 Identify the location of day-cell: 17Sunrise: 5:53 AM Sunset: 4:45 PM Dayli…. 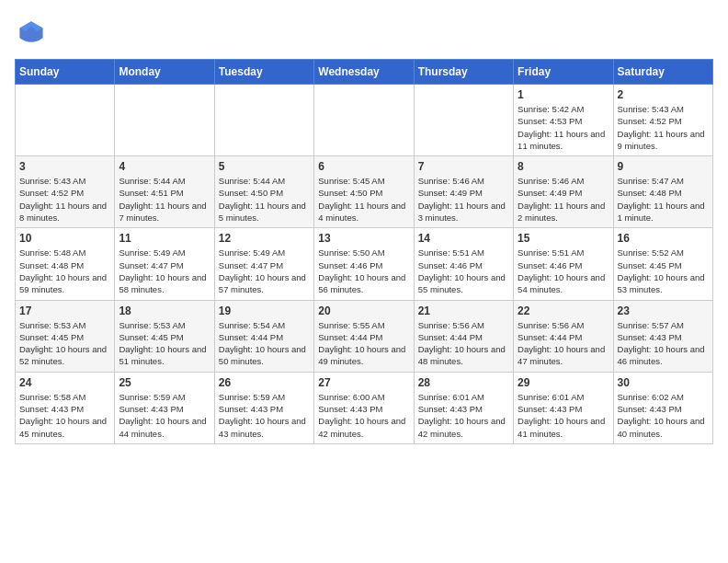
(65, 336).